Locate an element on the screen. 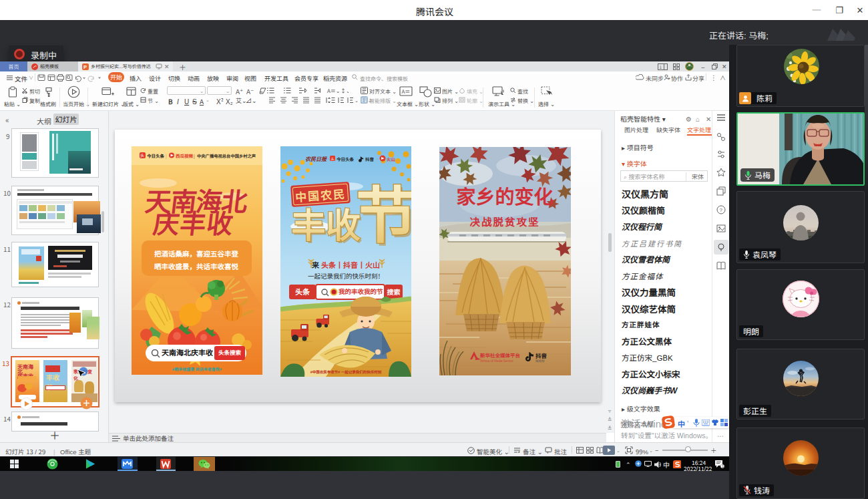 This screenshot has width=868, height=499. svg-text: 我的丰收我的节 is located at coordinates (361, 291).